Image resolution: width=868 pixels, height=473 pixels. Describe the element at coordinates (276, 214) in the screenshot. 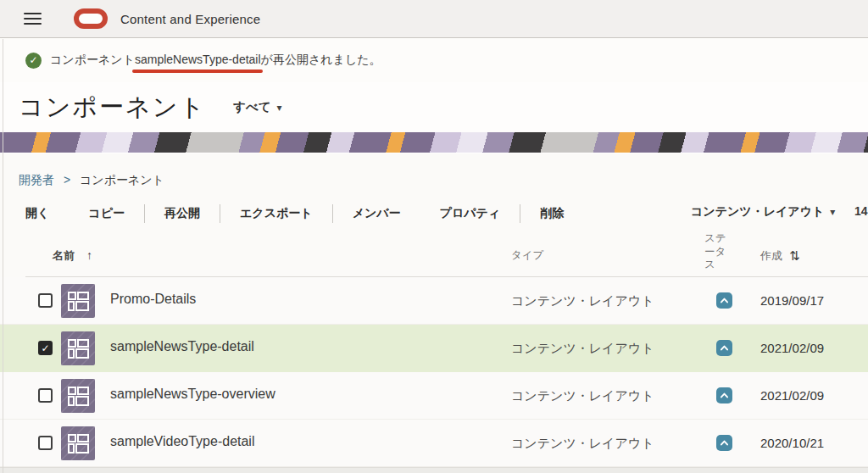

I see `toolbar-action-button: エクスポート` at that location.